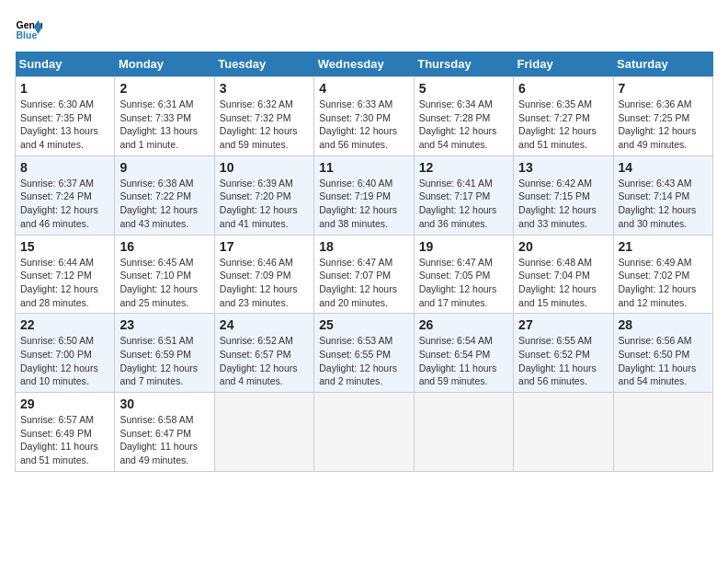  Describe the element at coordinates (664, 204) in the screenshot. I see `day-info: Sunrise: 6:43 AMSunset: 7:14 PMDaylight:…` at that location.